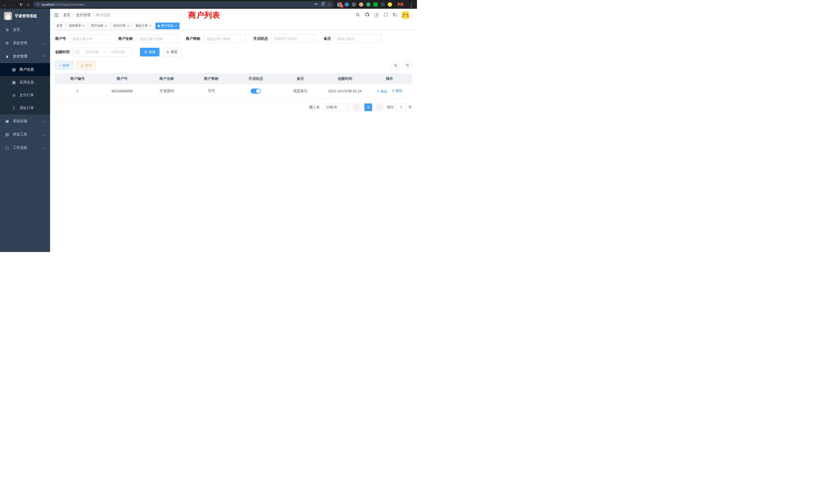 The height and width of the screenshot is (504, 834). What do you see at coordinates (395, 15) in the screenshot?
I see `font-size-icon: TT` at bounding box center [395, 15].